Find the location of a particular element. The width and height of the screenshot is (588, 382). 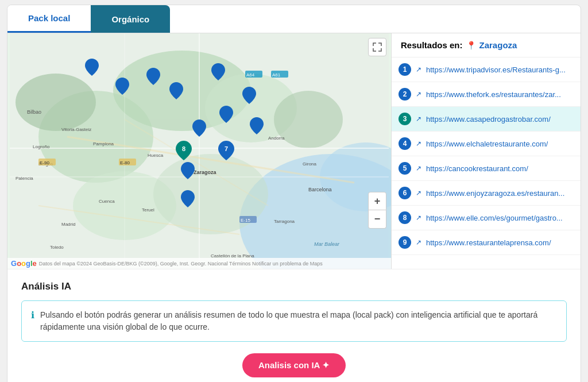

result-url: https://www.enjoyzaragoza.es/restauran..… is located at coordinates (495, 193).